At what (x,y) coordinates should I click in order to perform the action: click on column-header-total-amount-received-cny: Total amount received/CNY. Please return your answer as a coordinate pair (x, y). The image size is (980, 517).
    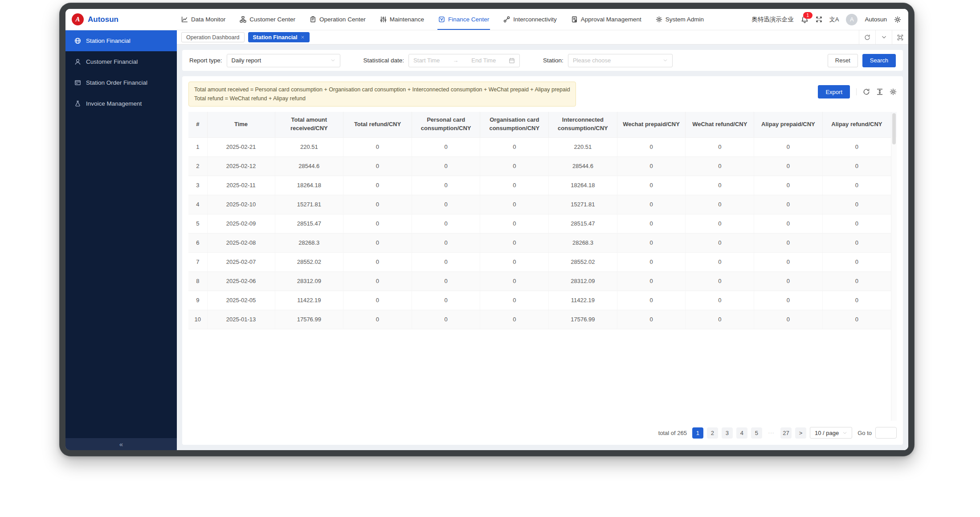
    Looking at the image, I should click on (309, 125).